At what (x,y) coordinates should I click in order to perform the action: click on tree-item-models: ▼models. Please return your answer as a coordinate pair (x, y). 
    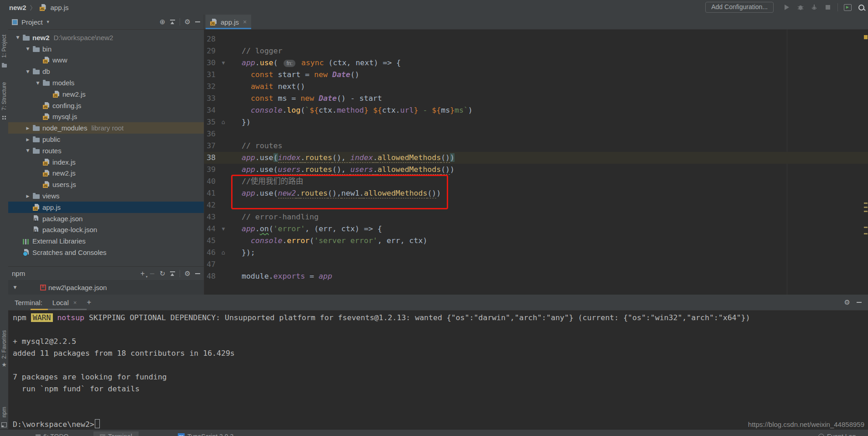
    Looking at the image, I should click on (106, 83).